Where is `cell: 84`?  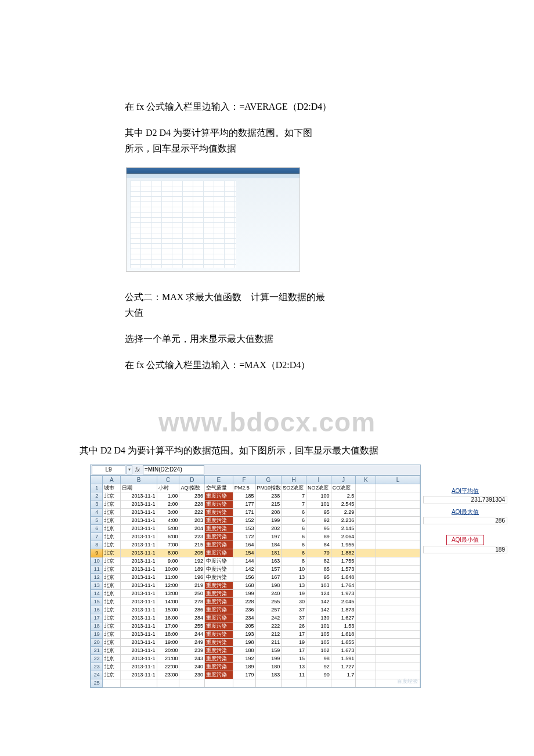 cell: 84 is located at coordinates (319, 545).